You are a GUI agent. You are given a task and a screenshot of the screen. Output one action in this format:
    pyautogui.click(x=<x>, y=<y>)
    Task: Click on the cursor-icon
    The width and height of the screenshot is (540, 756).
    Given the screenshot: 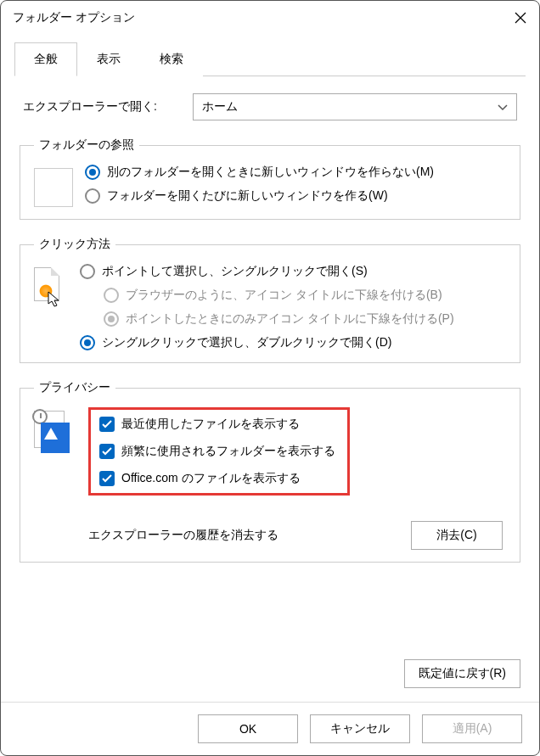 What is the action you would take?
    pyautogui.click(x=51, y=288)
    